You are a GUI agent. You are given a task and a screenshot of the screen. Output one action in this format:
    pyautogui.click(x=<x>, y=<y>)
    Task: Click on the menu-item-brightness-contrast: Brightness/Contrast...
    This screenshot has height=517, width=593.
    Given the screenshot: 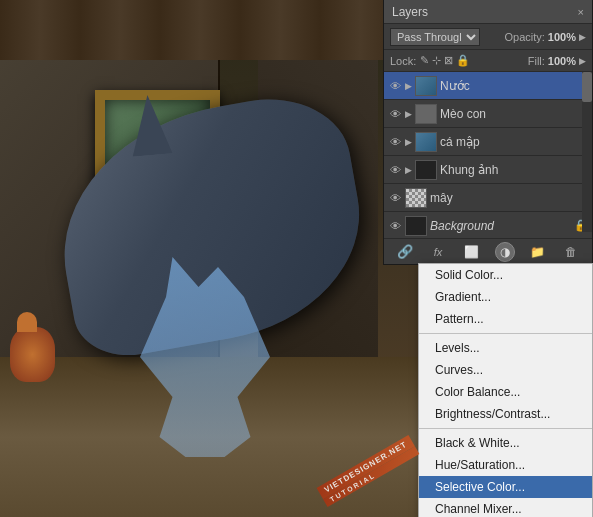 What is the action you would take?
    pyautogui.click(x=506, y=414)
    